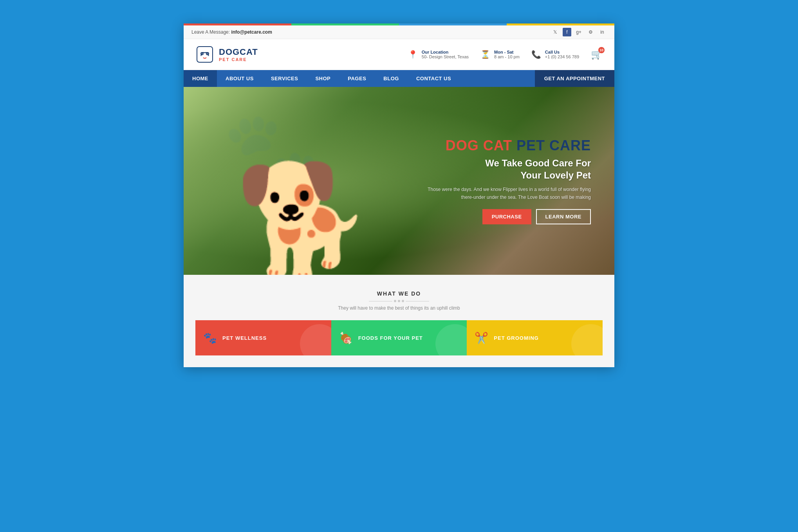  I want to click on phone-label: Call Us, so click(562, 52).